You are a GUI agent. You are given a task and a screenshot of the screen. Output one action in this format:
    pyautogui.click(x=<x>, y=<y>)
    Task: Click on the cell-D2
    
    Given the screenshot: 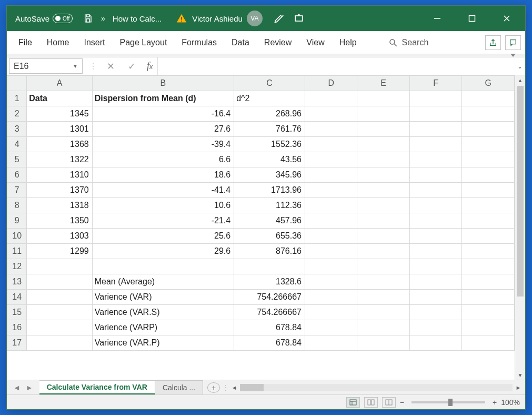 What is the action you would take?
    pyautogui.click(x=331, y=114)
    